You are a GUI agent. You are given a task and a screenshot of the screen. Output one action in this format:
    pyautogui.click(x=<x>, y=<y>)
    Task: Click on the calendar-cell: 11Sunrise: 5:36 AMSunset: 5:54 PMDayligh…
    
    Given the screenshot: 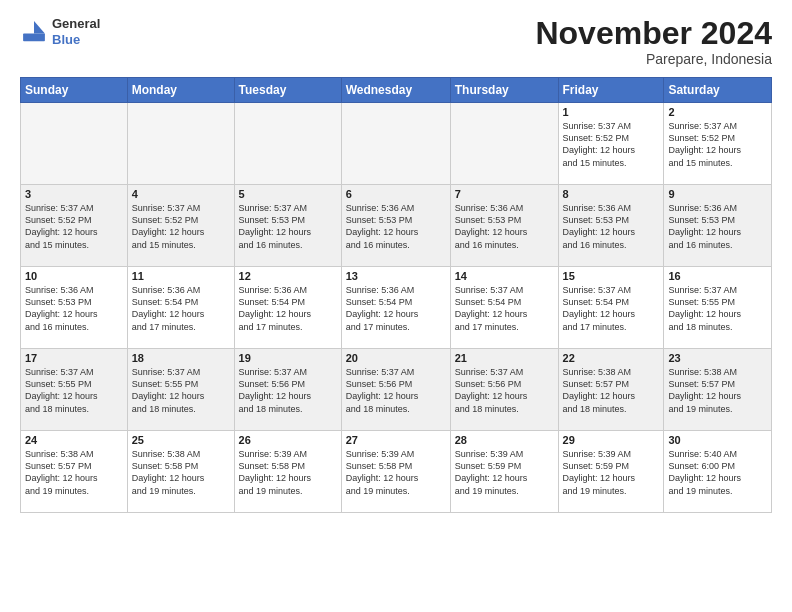 What is the action you would take?
    pyautogui.click(x=180, y=308)
    